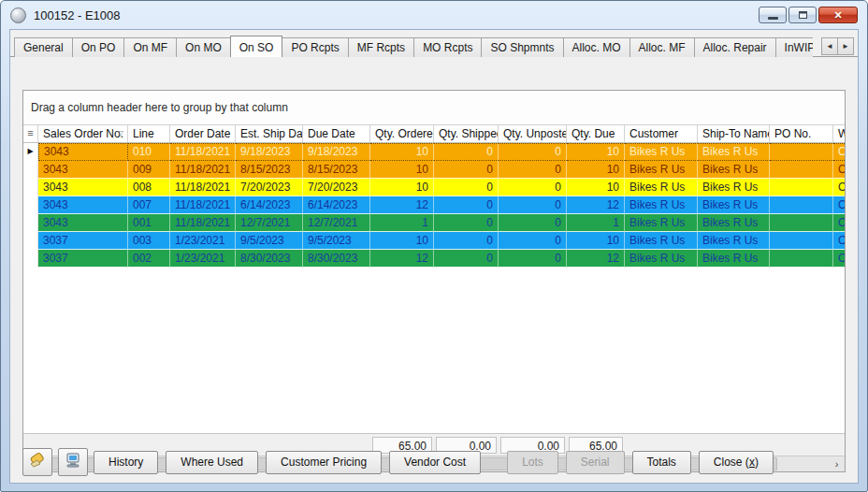  I want to click on cell-est_ship_date: 7/20/2023, so click(269, 187).